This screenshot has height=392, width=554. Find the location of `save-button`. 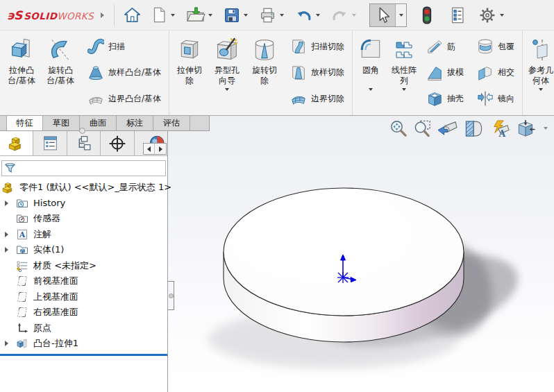

save-button is located at coordinates (236, 15).